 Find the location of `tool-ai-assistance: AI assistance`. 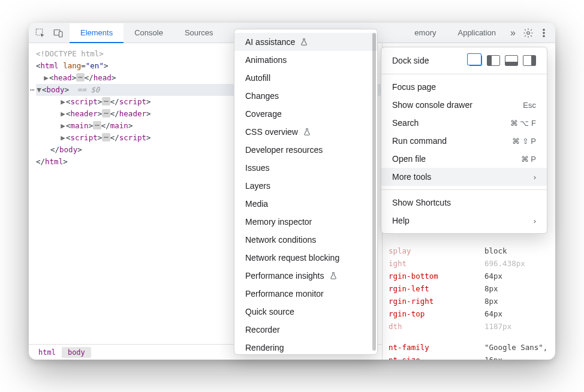

tool-ai-assistance: AI assistance is located at coordinates (306, 42).